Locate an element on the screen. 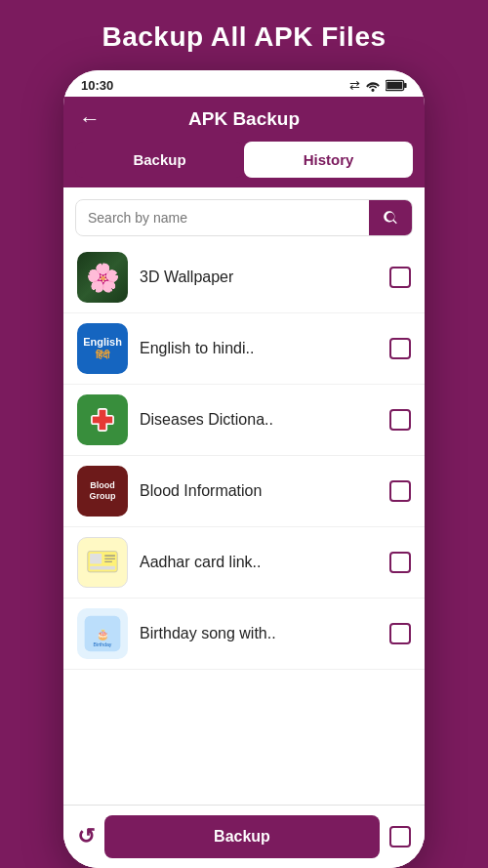  tab-backup: Backup is located at coordinates (160, 160).